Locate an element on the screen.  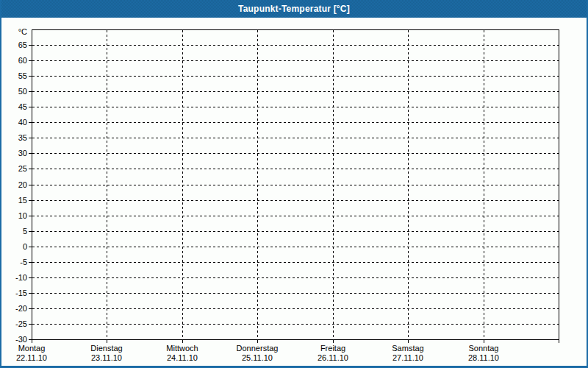
x-axis-date-label: 26.11.10 is located at coordinates (333, 358).